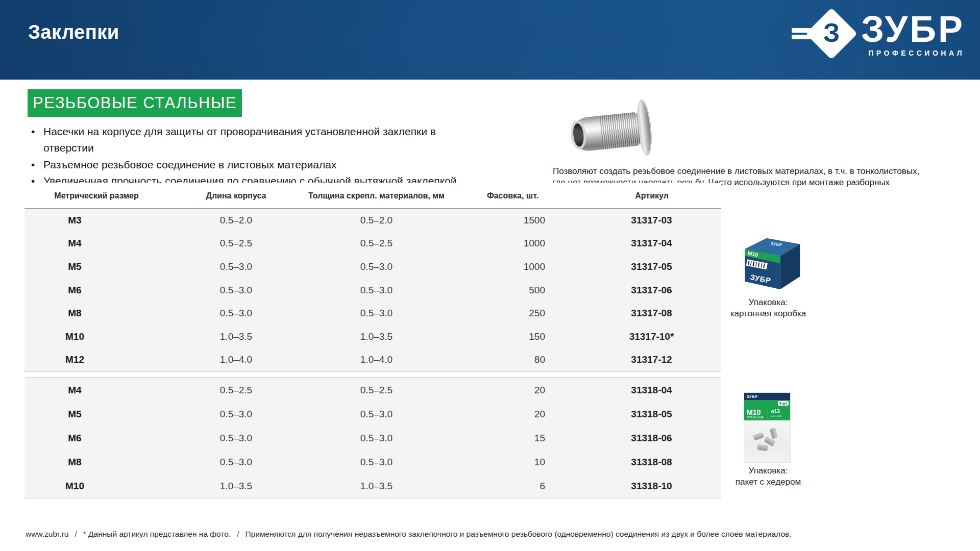  What do you see at coordinates (917, 53) in the screenshot?
I see `brand-subtitle: ПРОФЕССИОНАЛ` at bounding box center [917, 53].